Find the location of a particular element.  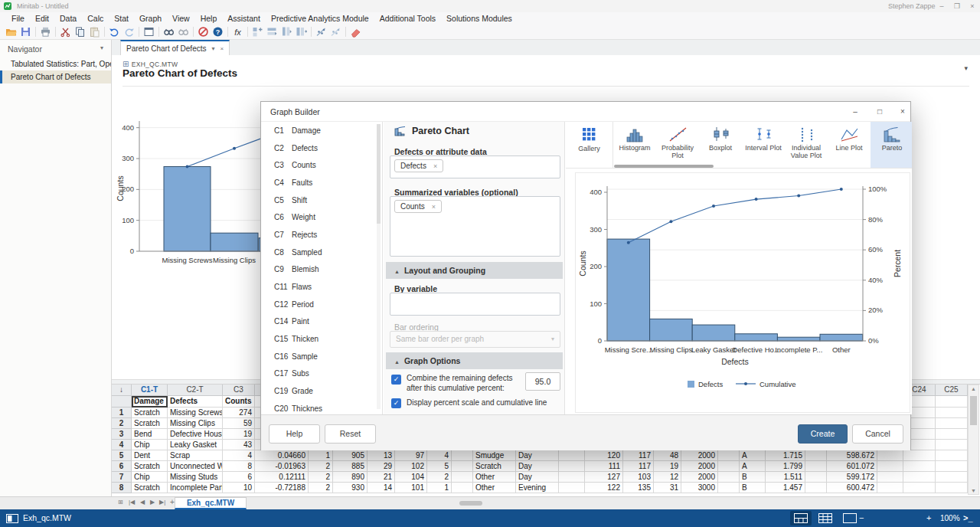

grid-cell: 111 is located at coordinates (604, 466).